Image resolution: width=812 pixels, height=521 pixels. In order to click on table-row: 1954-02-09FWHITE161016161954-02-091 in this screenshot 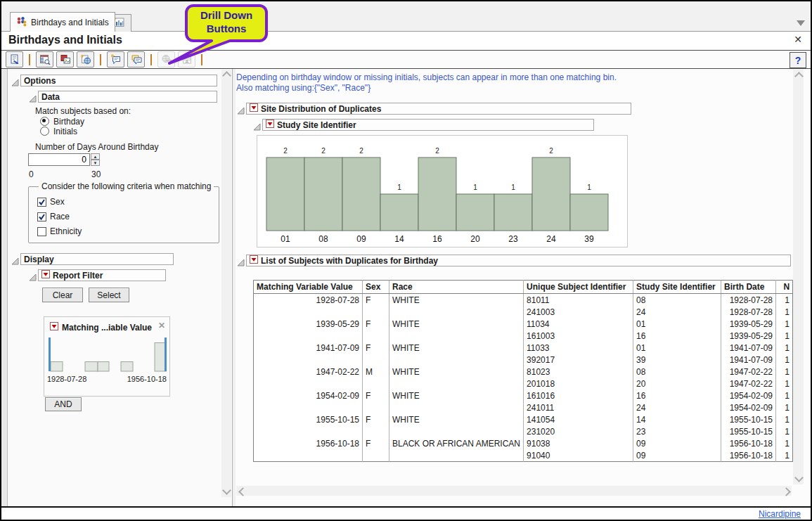, I will do `click(523, 395)`.